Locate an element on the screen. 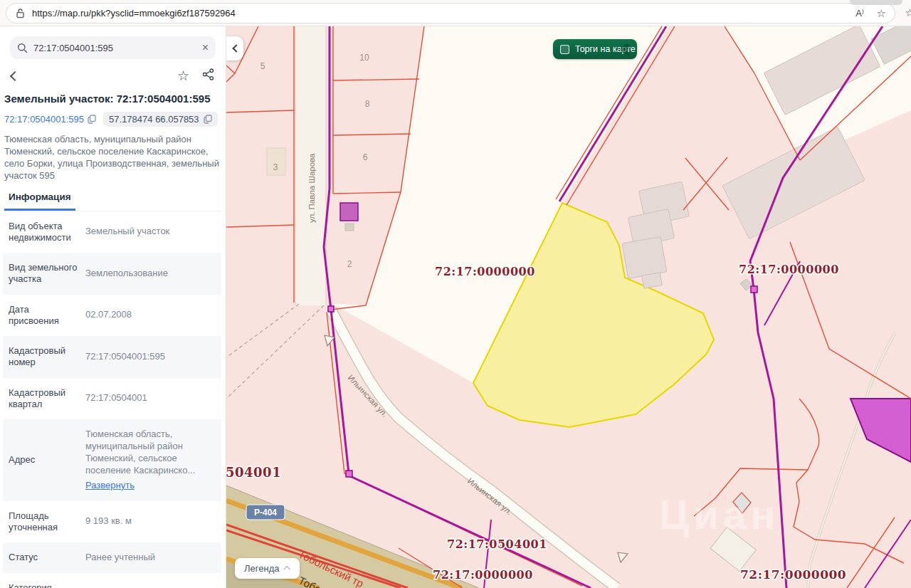 The image size is (911, 588). cadastral-label-bottom-right: 72:17:0000000 is located at coordinates (793, 574).